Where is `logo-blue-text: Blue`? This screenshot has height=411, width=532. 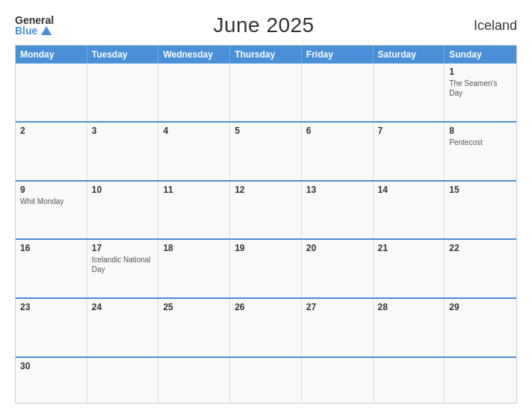 logo-blue-text: Blue is located at coordinates (34, 31).